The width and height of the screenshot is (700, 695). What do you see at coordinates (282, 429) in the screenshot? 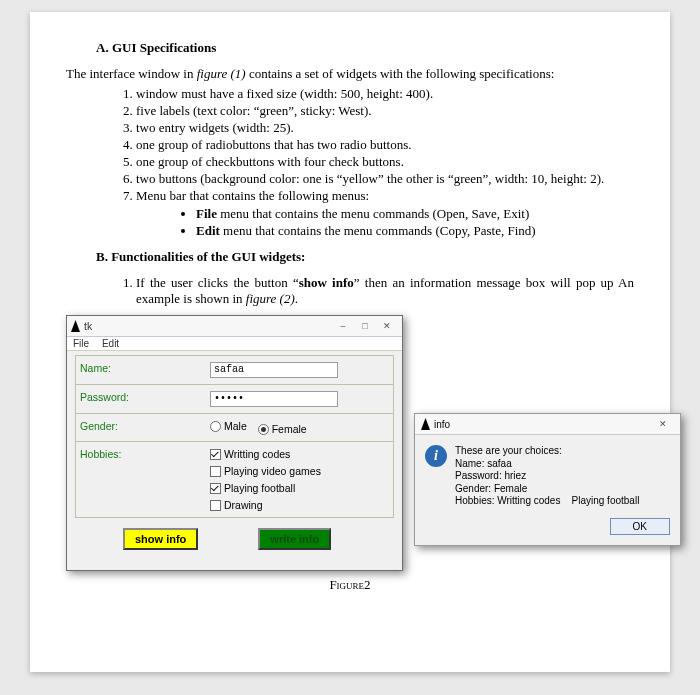
I see `radio-female: Female` at bounding box center [282, 429].